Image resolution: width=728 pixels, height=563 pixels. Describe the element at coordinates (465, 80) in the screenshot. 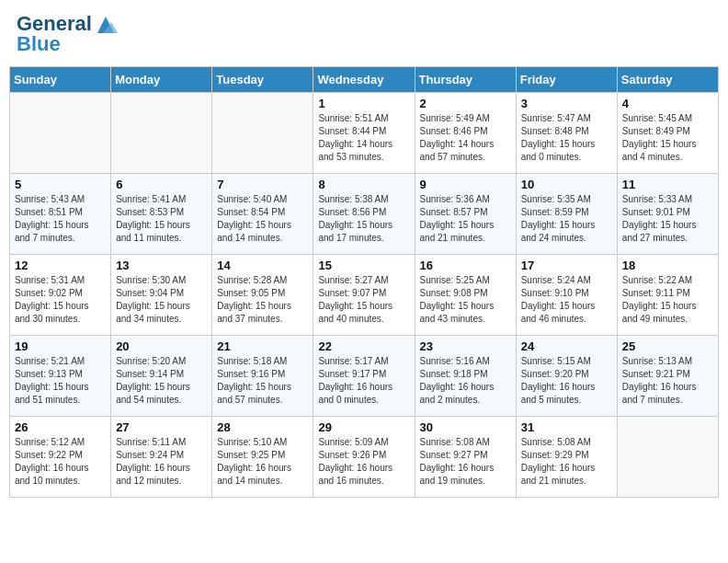

I see `header-cell-thursday: Thursday` at that location.